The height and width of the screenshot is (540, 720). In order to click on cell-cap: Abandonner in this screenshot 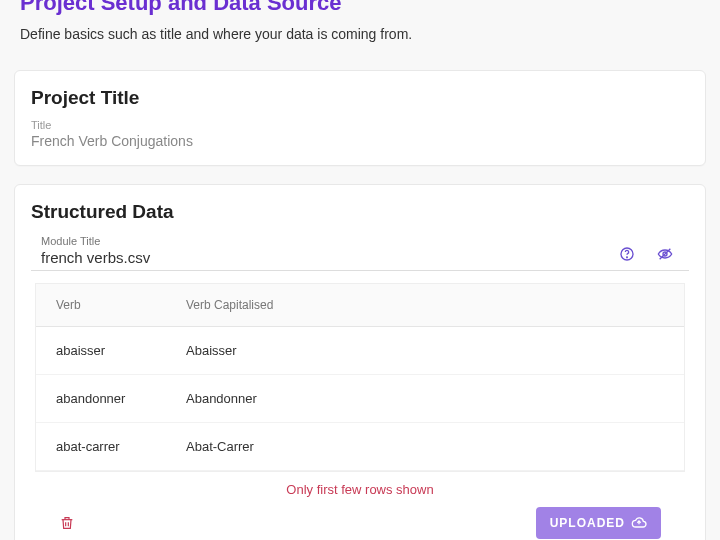, I will do `click(425, 399)`.